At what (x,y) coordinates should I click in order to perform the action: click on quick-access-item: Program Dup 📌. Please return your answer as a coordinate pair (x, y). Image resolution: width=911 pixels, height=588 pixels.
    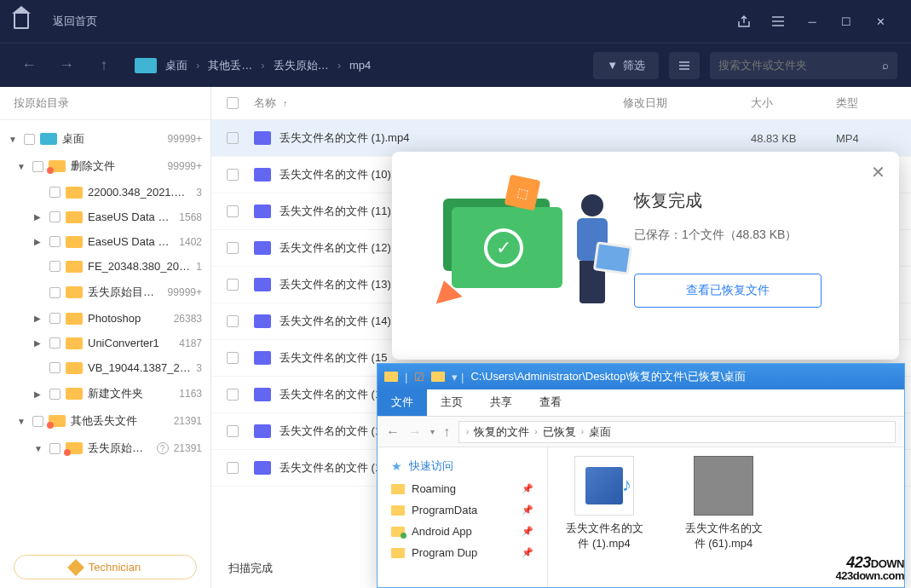
    Looking at the image, I should click on (462, 552).